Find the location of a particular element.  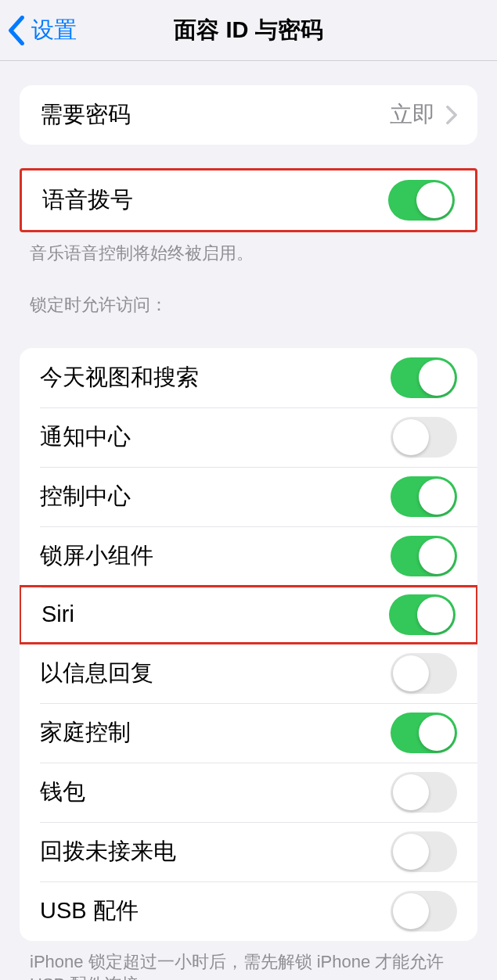

voice-dial-footer: 音乐语音控制将始终被启用。 is located at coordinates (249, 249).